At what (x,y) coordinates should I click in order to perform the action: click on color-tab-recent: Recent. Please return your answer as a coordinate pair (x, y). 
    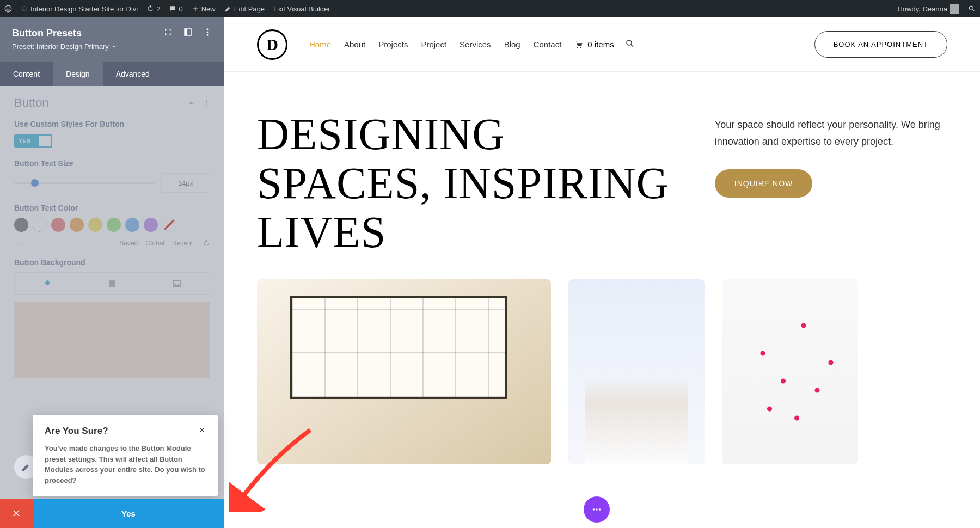
    Looking at the image, I should click on (182, 243).